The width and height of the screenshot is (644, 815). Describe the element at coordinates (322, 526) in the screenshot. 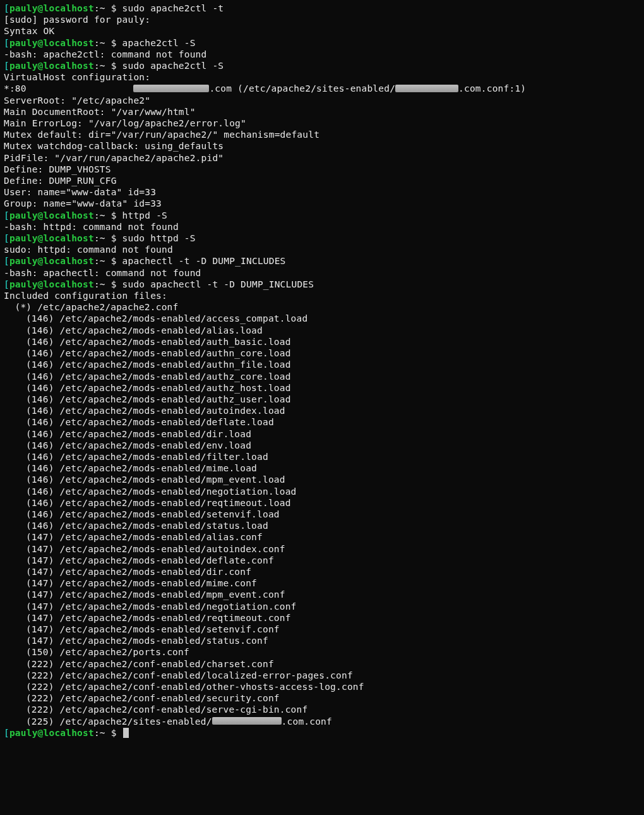

I see `output-line: (146) /etc/apache2/mods-enabled/status.l…` at that location.